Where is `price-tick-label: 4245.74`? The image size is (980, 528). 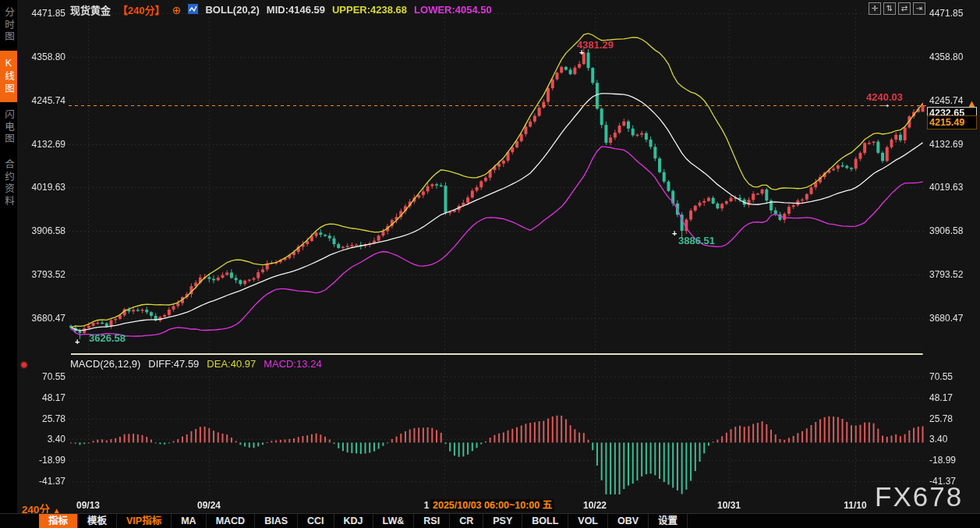 price-tick-label: 4245.74 is located at coordinates (42, 101).